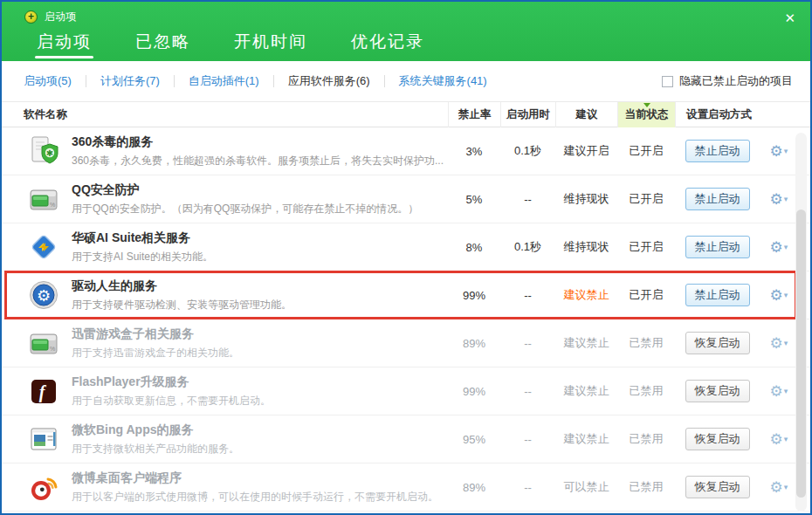 The image size is (812, 515). What do you see at coordinates (44, 247) in the screenshot?
I see `diamond-arrows-icon` at bounding box center [44, 247].